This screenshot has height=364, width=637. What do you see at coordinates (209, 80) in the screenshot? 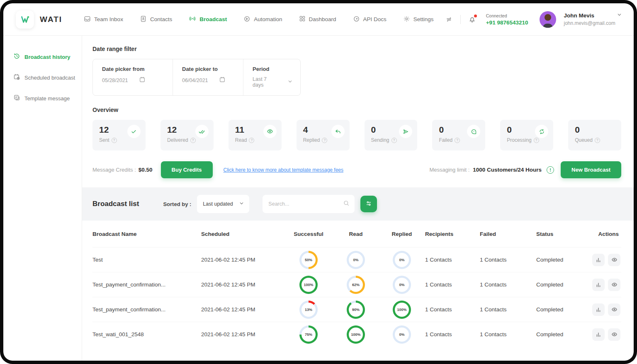
I see `date-picker-to-field: 06/04/2021` at bounding box center [209, 80].